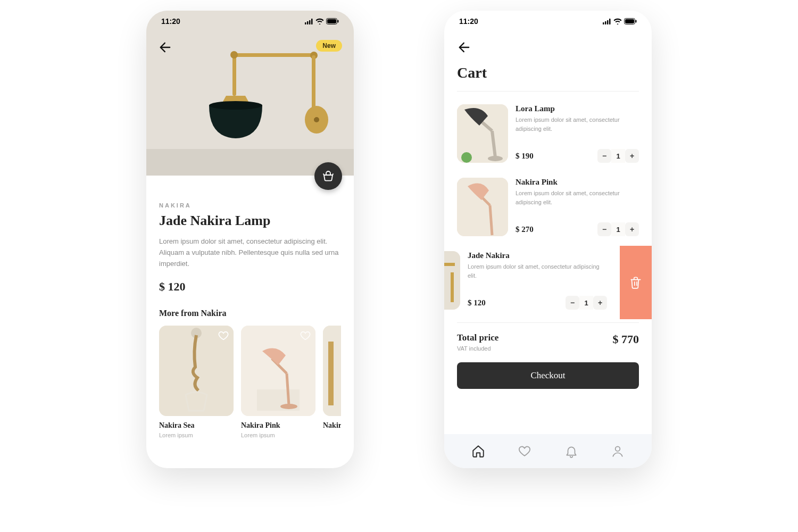  I want to click on cart-item-price: $ 270, so click(525, 230).